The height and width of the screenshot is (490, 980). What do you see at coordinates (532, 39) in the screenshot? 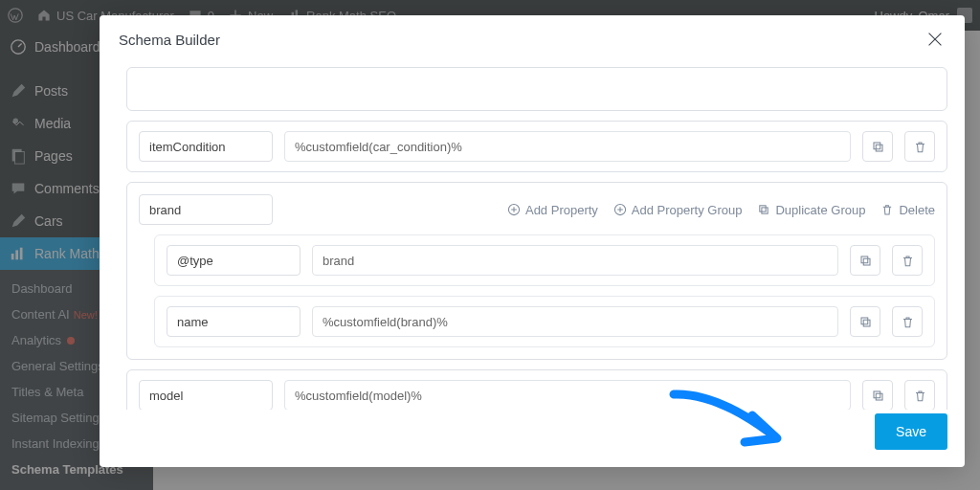
I see `modal-header: Schema Builder` at bounding box center [532, 39].